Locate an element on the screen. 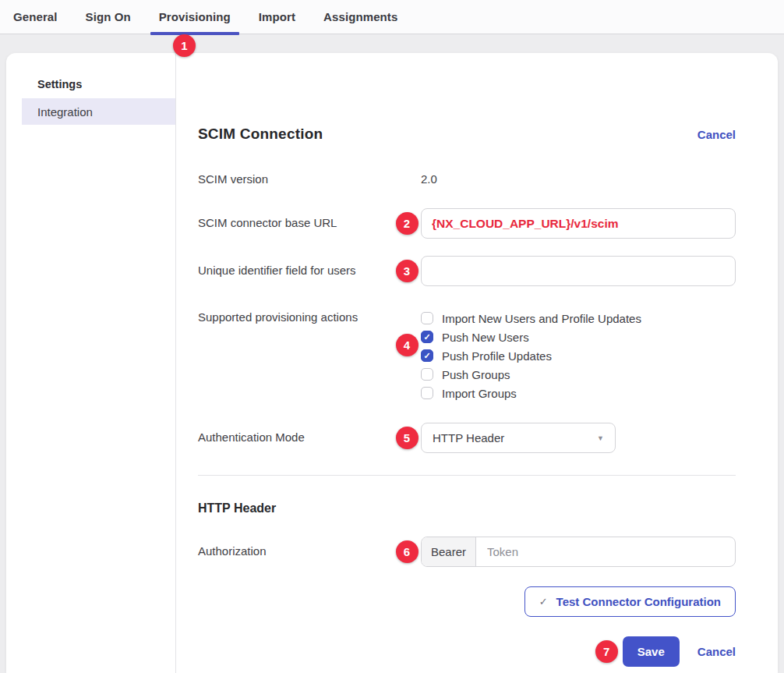  annotation-badge-6: 6 is located at coordinates (407, 552).